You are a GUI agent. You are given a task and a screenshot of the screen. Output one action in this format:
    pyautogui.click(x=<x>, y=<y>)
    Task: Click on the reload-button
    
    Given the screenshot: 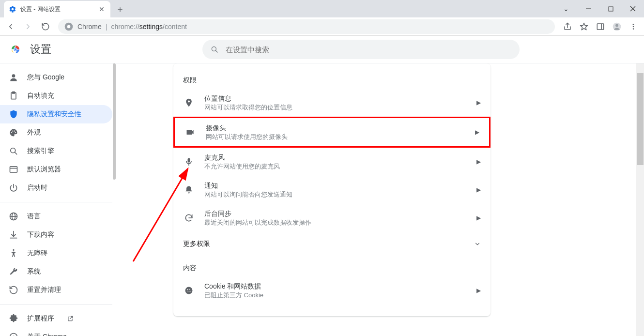 What is the action you would take?
    pyautogui.click(x=46, y=27)
    